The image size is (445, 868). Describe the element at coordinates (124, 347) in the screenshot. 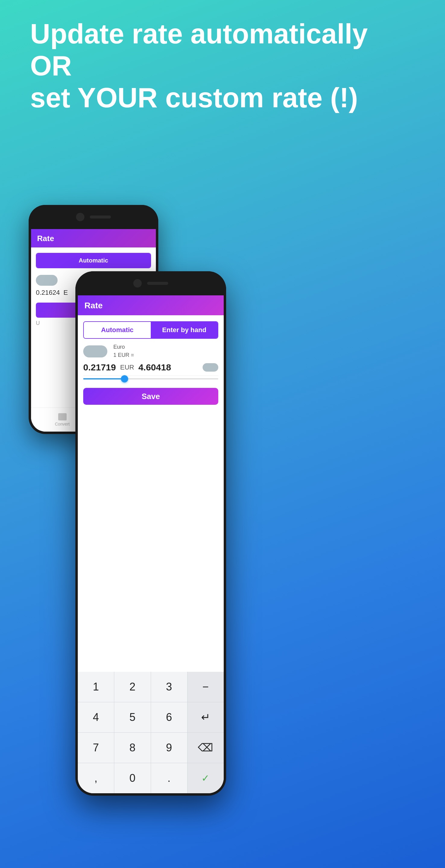

I see `euro-label-line1: Euro` at that location.